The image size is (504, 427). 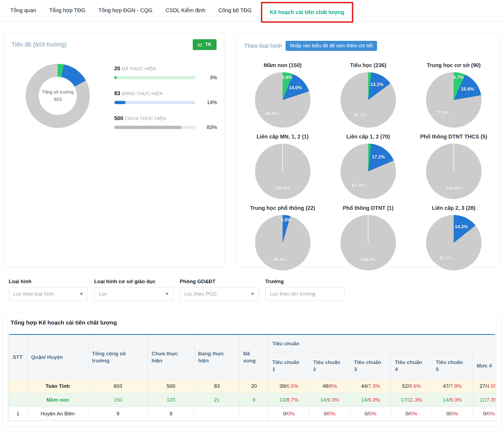 I want to click on criteria-cell-6: 27/4.5%, so click(x=485, y=386).